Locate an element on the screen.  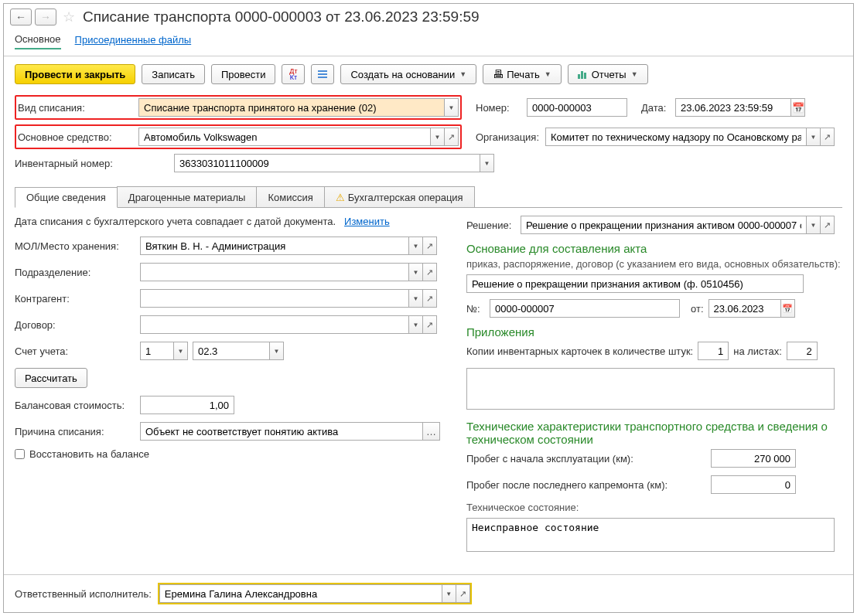
responsible-input is located at coordinates (301, 594).